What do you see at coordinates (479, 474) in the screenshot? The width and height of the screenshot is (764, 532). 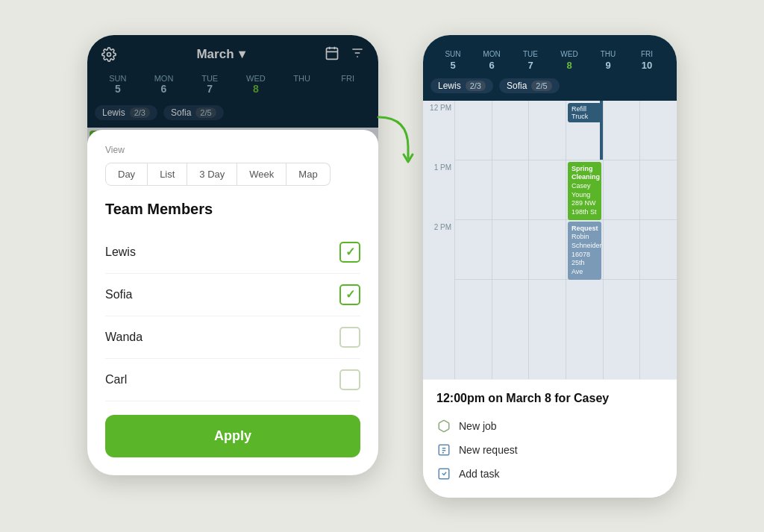 I see `add-task-label: Add task` at bounding box center [479, 474].